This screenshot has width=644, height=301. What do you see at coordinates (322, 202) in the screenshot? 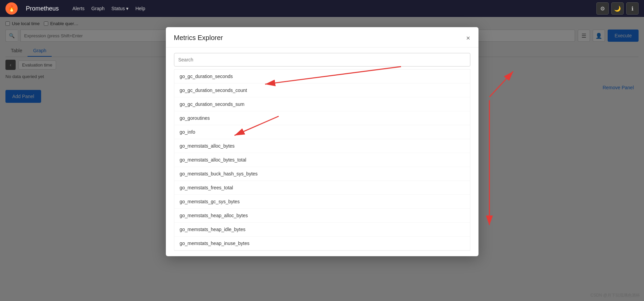
I see `metric-item: go_memstats_gc_sys_bytes` at bounding box center [322, 202].